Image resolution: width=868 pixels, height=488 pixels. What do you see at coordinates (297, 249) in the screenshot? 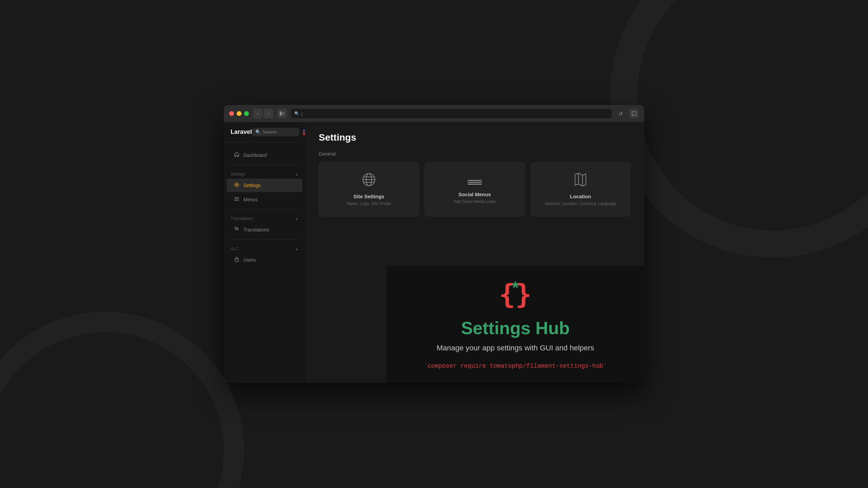
I see `alc-chevron-icon: ▲` at bounding box center [297, 249].